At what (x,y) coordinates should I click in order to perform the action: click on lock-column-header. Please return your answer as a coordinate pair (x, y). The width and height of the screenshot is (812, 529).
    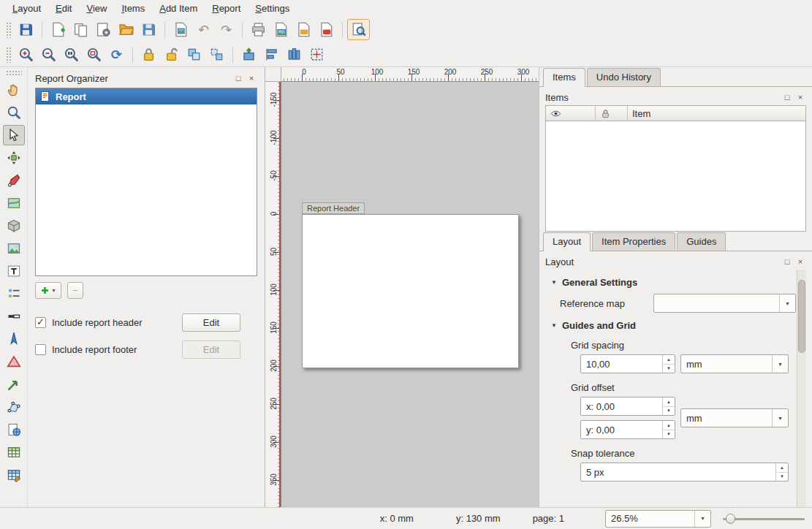
    Looking at the image, I should click on (612, 113).